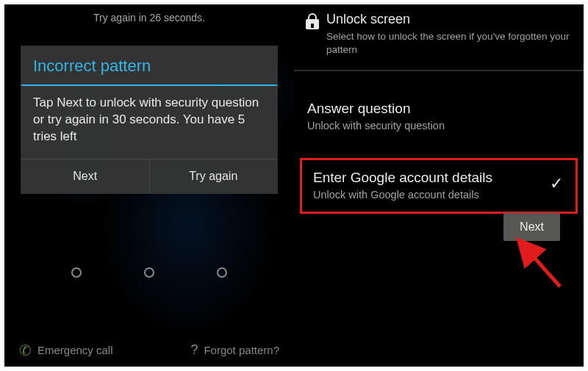 This screenshot has width=588, height=371. What do you see at coordinates (235, 350) in the screenshot?
I see `forgot-pattern-button: ? Forgot pattern?` at bounding box center [235, 350].